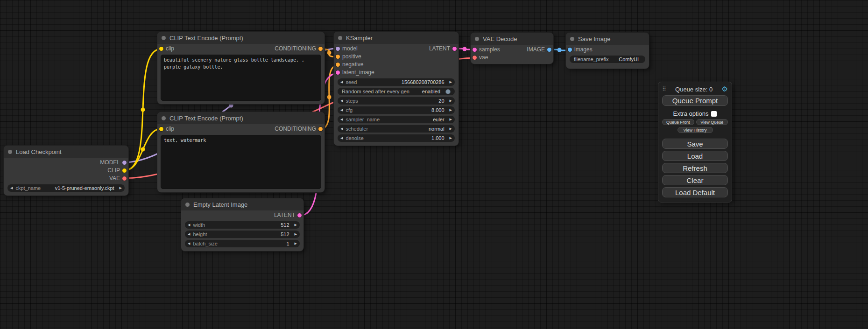 The width and height of the screenshot is (868, 329). What do you see at coordinates (695, 142) in the screenshot?
I see `queue-panel: ⠿ Queue size: 0 ⚙ Queue Prompt Extra opt…` at bounding box center [695, 142].